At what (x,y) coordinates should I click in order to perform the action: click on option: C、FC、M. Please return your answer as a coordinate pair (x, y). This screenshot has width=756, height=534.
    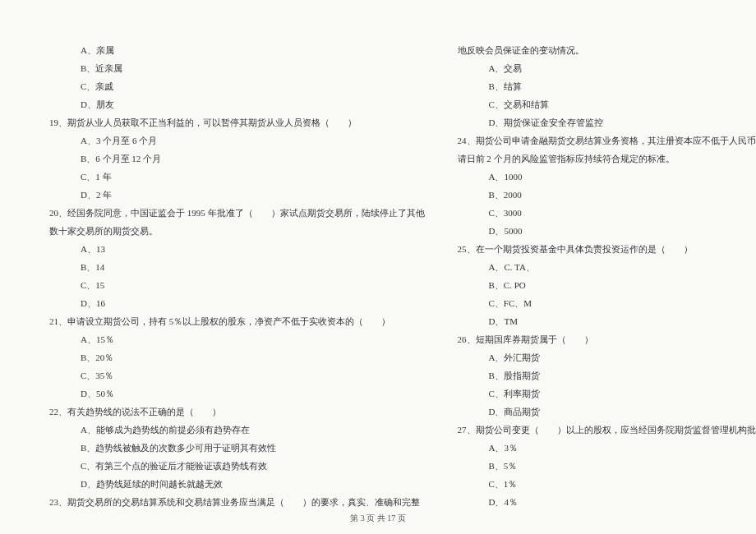
    Looking at the image, I should click on (607, 303).